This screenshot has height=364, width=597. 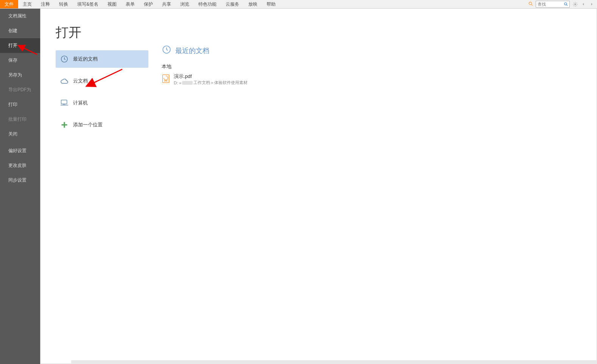 I want to click on recent-section-local: 本地, so click(x=379, y=67).